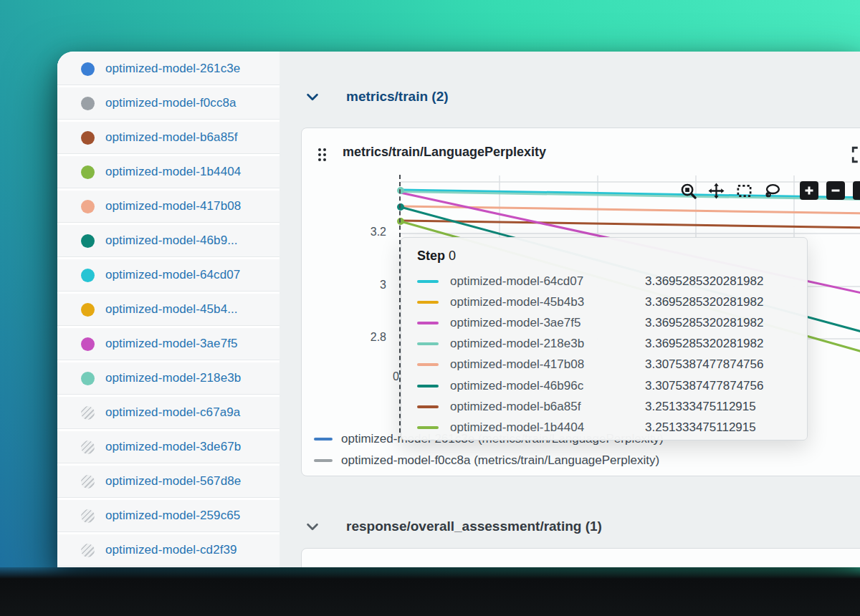 The width and height of the screenshot is (860, 616). What do you see at coordinates (168, 309) in the screenshot?
I see `run-row: optimized-model-45b4...` at bounding box center [168, 309].